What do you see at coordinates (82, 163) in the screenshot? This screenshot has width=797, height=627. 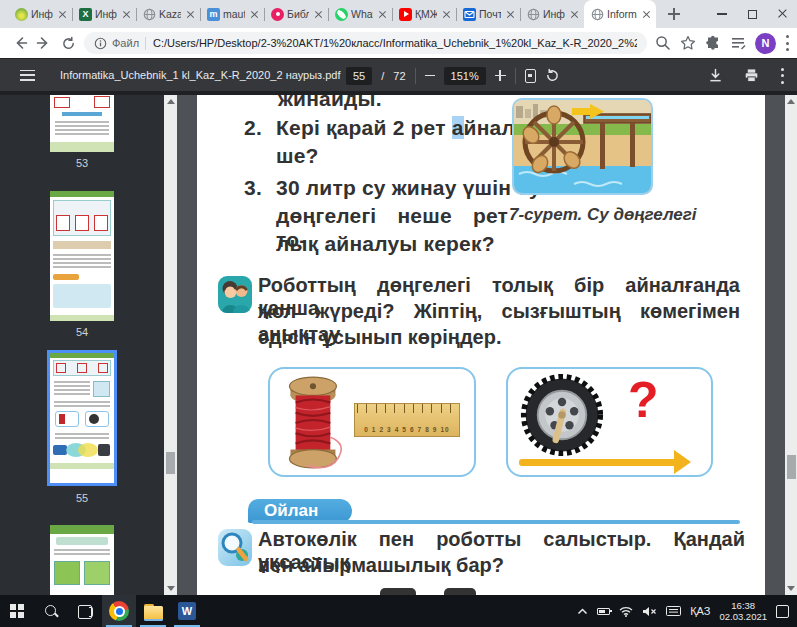 I see `thumbnail-page-number: 53` at bounding box center [82, 163].